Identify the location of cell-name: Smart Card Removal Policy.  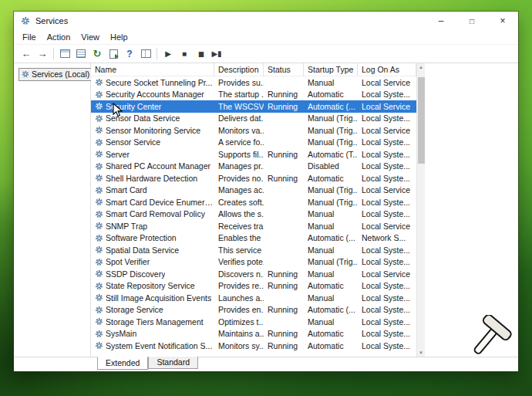
(153, 215).